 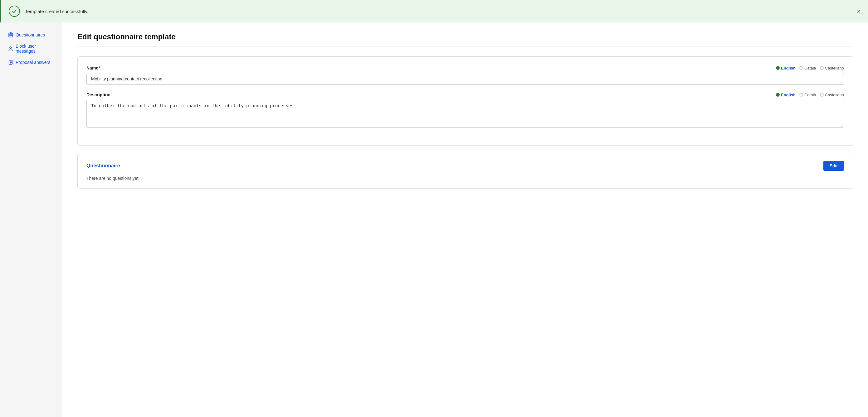 I want to click on name-lang-catala: Català, so click(x=808, y=68).